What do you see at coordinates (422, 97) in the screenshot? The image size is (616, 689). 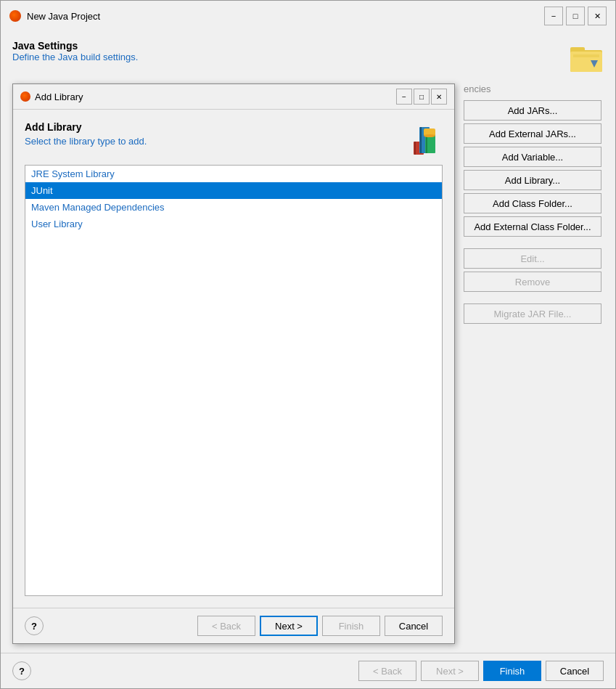 I see `inner-maximize-button: □` at bounding box center [422, 97].